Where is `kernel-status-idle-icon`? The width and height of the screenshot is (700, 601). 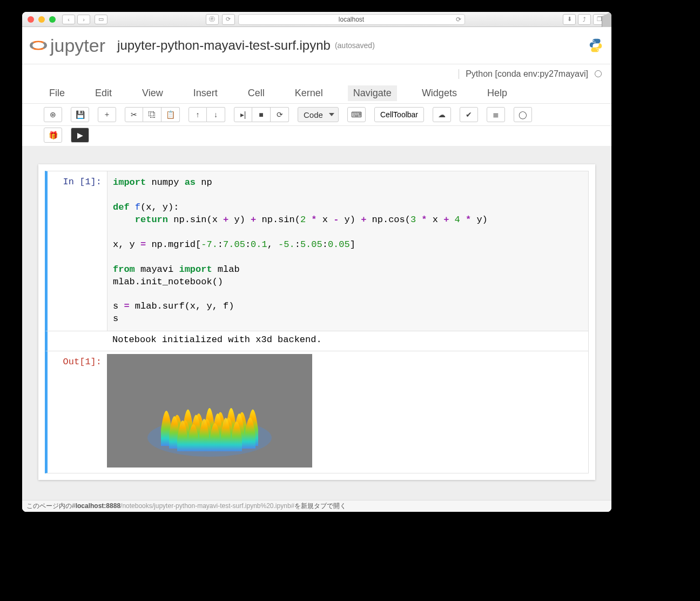 kernel-status-idle-icon is located at coordinates (598, 74).